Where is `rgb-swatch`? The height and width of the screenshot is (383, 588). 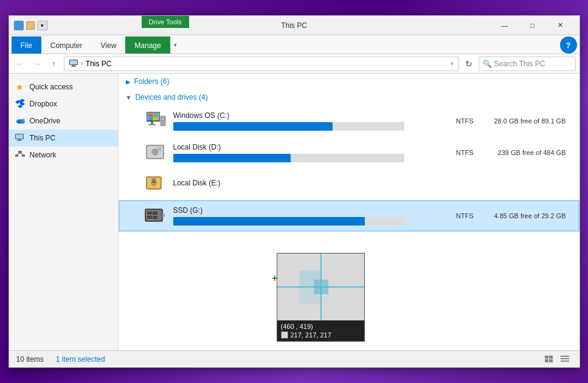 rgb-swatch is located at coordinates (285, 335).